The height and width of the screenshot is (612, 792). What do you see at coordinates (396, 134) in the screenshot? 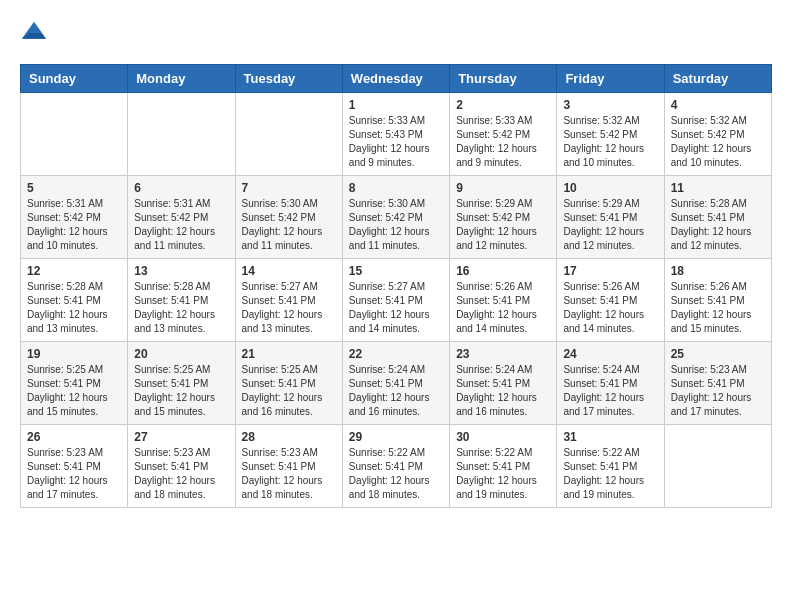
I see `calendar-week-row: 1 Sunrise: 5:33 AM Sunset: 5:43 PM Dayli…` at bounding box center [396, 134].